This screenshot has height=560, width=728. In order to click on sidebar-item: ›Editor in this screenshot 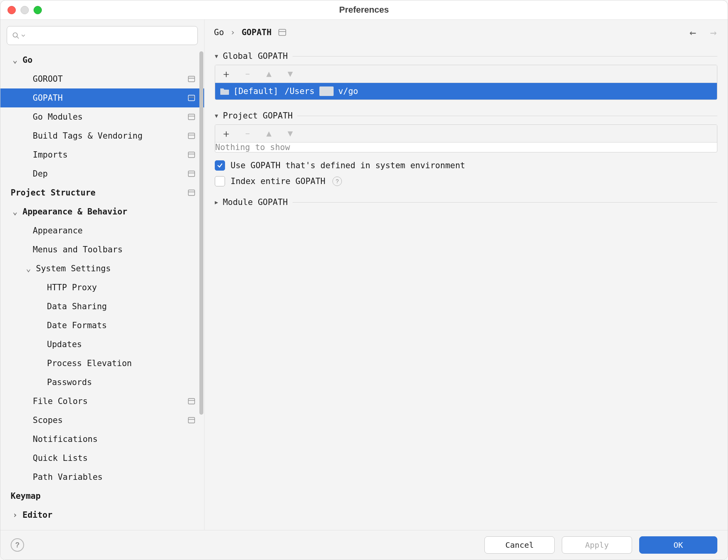, I will do `click(102, 515)`.